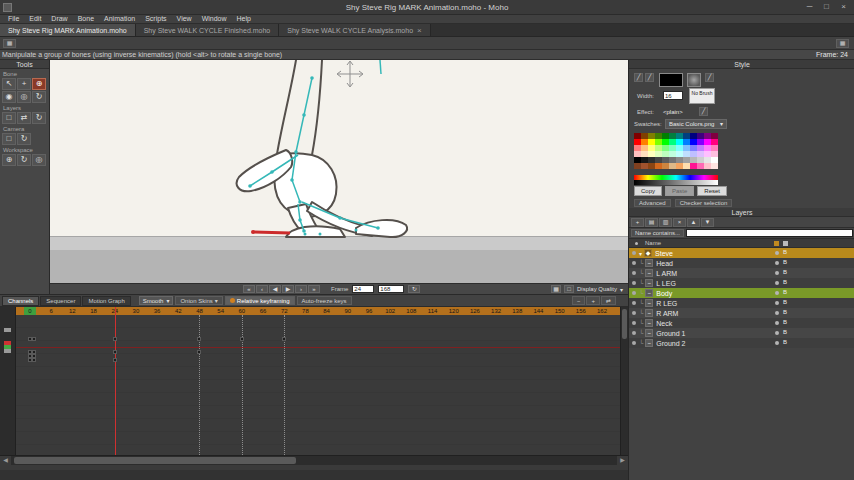 This screenshot has width=854, height=480. Describe the element at coordinates (742, 343) in the screenshot. I see `layer-row-ground-2: └~Ground 2B` at that location.